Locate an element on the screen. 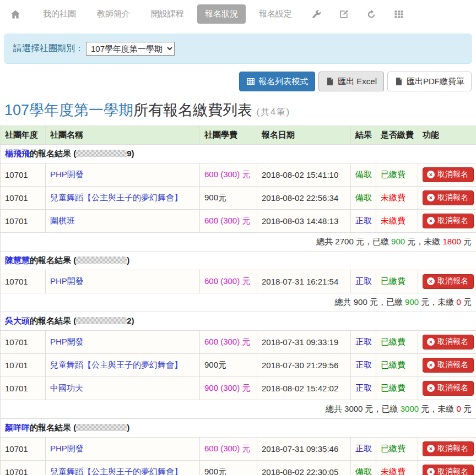 The image size is (476, 475). registration-row: 10701中國功夫900 (300) 元2018-08-02 15:42:02正… is located at coordinates (238, 389).